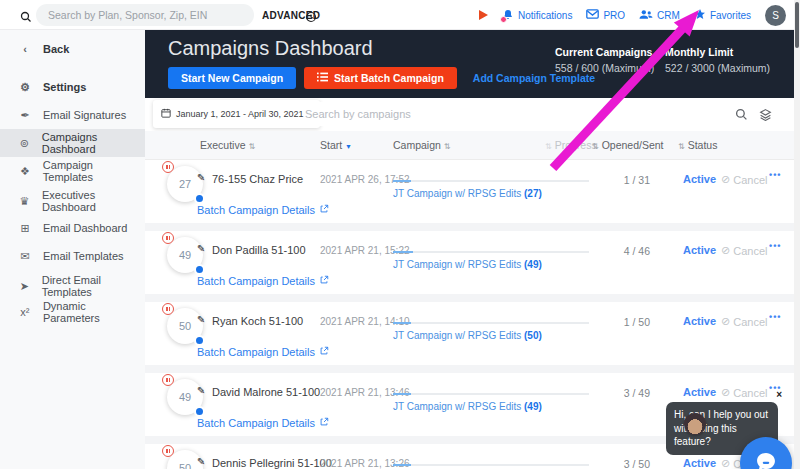 This screenshot has width=800, height=469. Describe the element at coordinates (537, 15) in the screenshot. I see `nav-notifications: Notifications` at that location.